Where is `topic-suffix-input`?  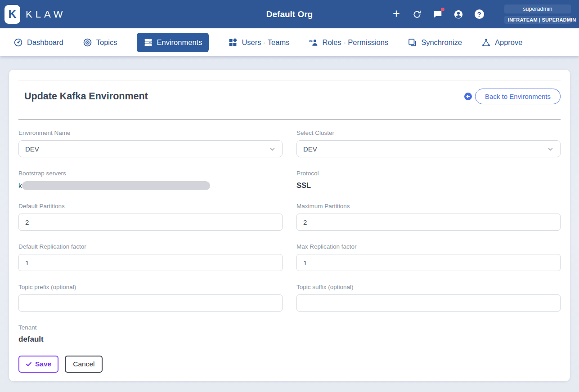 topic-suffix-input is located at coordinates (428, 303).